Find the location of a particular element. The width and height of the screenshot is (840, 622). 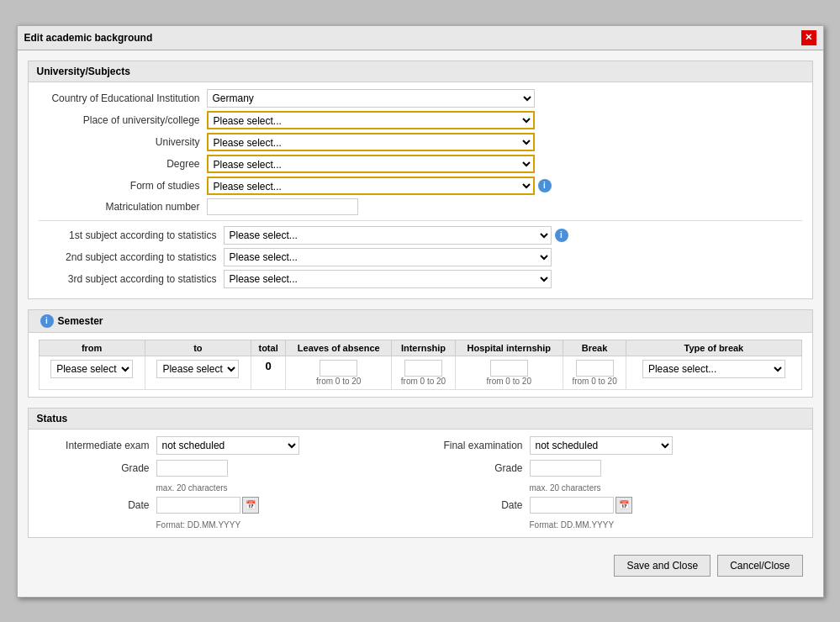

leaves-cell: from 0 to 20 is located at coordinates (339, 372).